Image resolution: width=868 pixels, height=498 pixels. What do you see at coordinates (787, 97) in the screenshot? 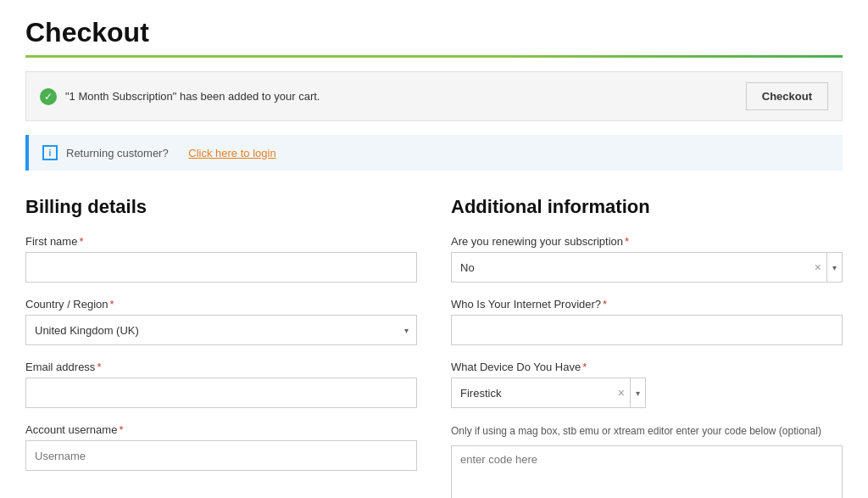
I see `checkout-button: Checkout` at bounding box center [787, 97].